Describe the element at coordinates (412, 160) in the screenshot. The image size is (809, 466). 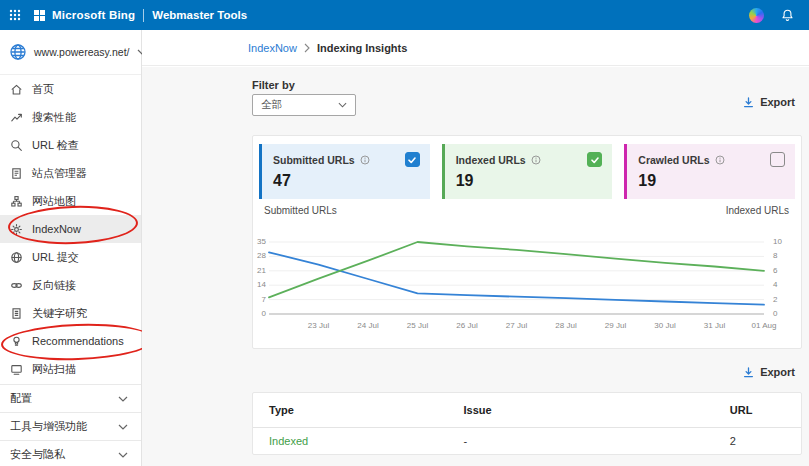
I see `submitted-urls-checkbox` at that location.